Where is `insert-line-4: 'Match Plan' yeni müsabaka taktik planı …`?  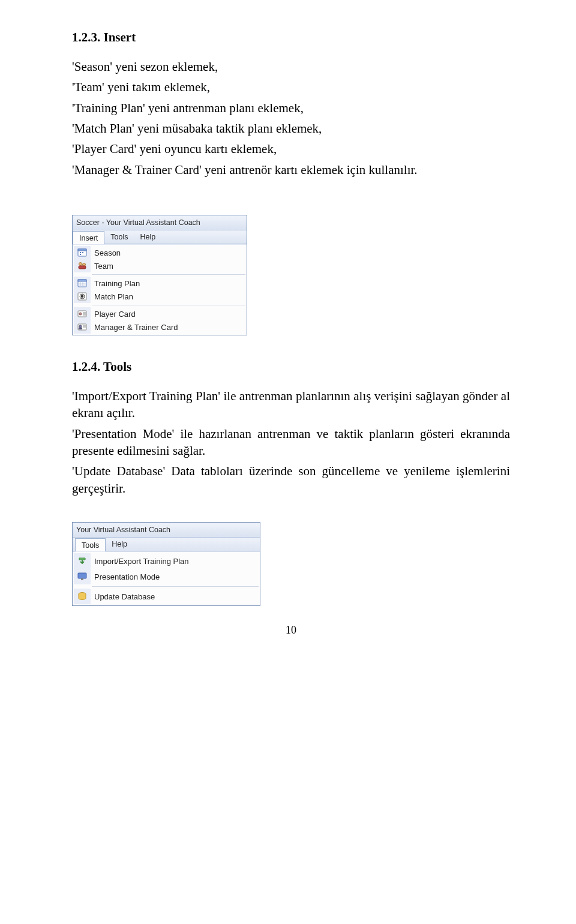 insert-line-4: 'Match Plan' yeni müsabaka taktik planı … is located at coordinates (291, 128).